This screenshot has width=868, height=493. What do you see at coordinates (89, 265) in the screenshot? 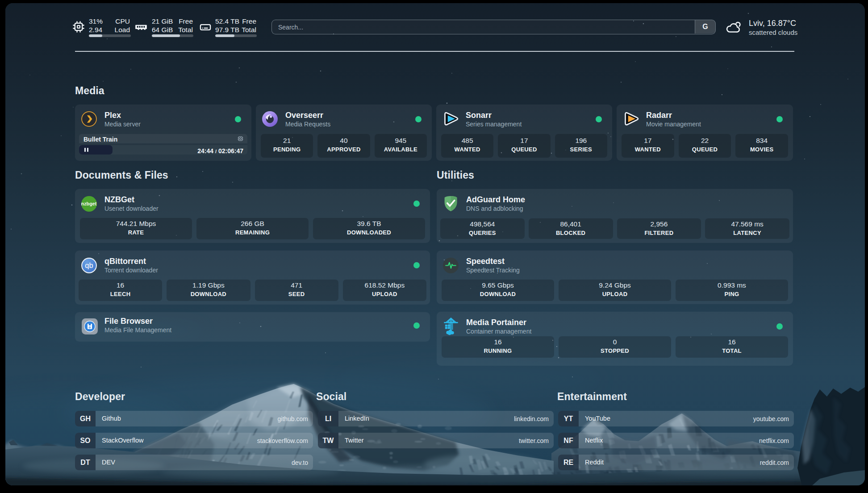
I see `svg-text: qb` at bounding box center [89, 265].